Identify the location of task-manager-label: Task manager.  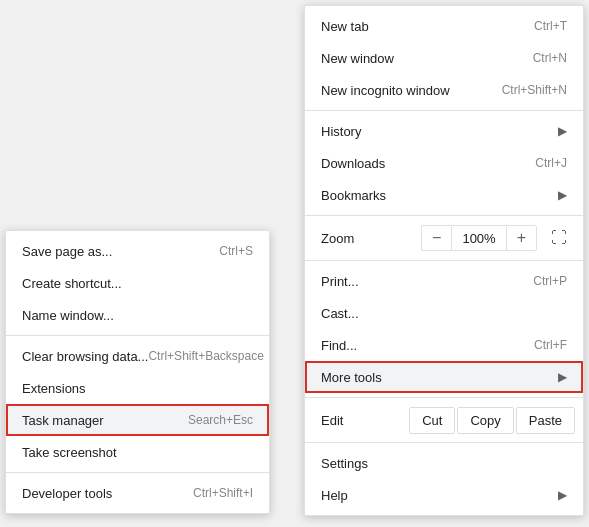
(63, 420).